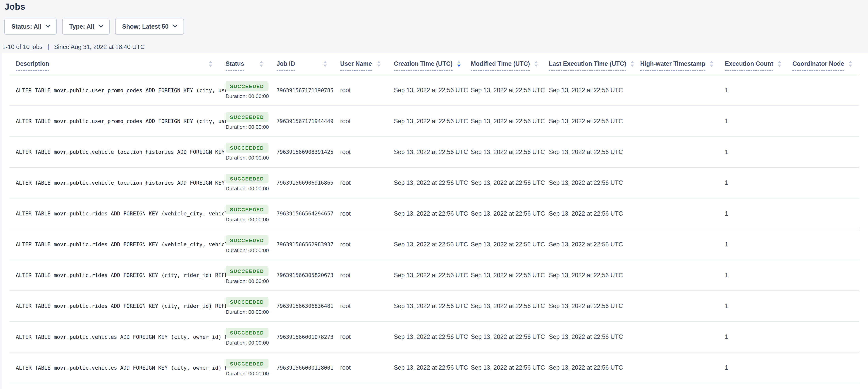  I want to click on column-label: Last Execution Time (UTC), so click(588, 65).